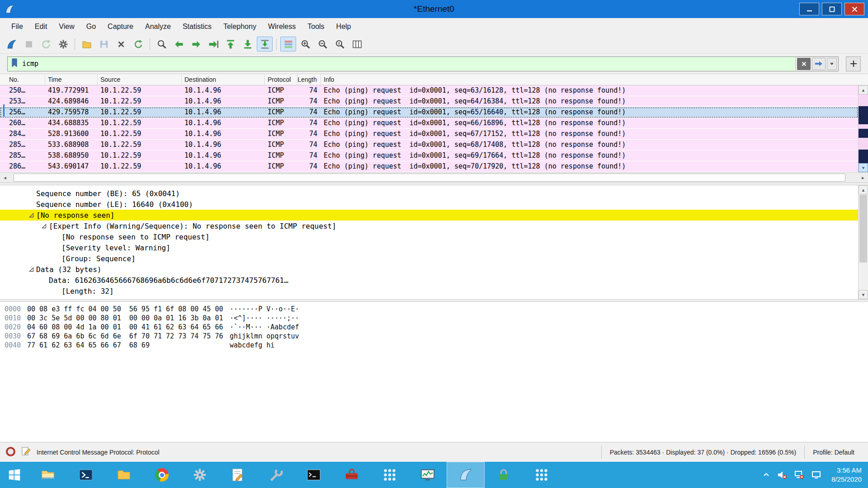  What do you see at coordinates (863, 242) in the screenshot?
I see `details-scrollbar: ▴ ▾` at bounding box center [863, 242].